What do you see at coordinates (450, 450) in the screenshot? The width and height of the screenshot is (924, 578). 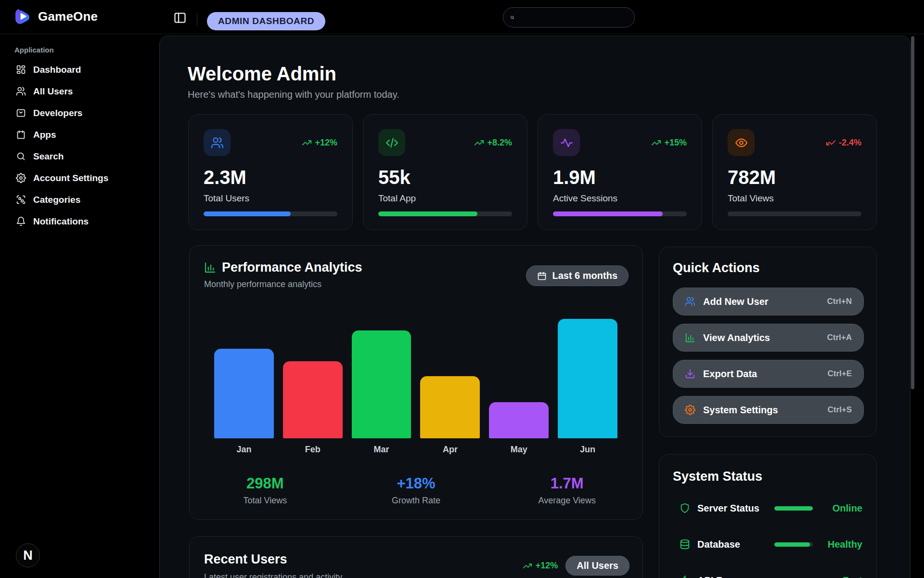 I see `x-tick-label: Apr` at bounding box center [450, 450].